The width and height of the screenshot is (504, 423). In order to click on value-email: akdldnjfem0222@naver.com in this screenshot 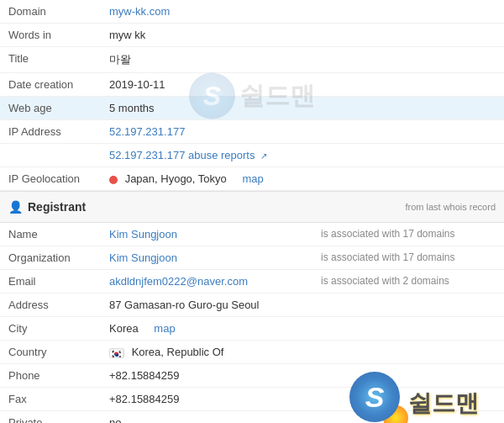, I will do `click(207, 282)`.